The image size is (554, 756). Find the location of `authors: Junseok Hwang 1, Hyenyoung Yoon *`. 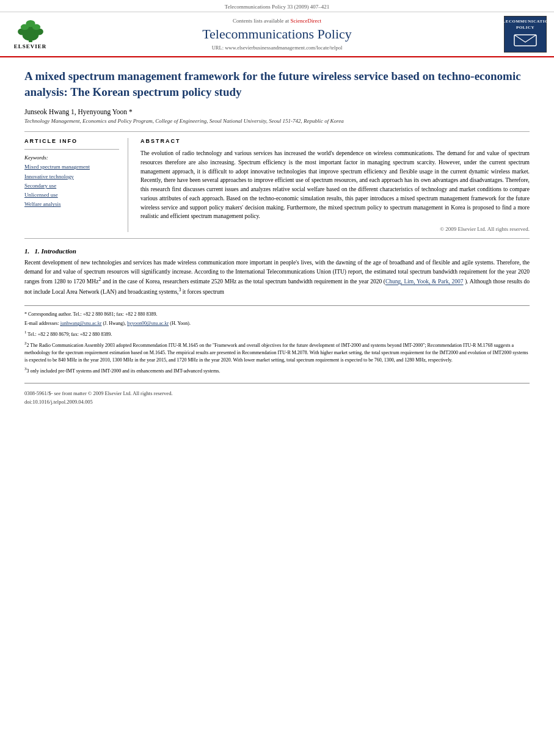

authors: Junseok Hwang 1, Hyenyoung Yoon * is located at coordinates (277, 112).